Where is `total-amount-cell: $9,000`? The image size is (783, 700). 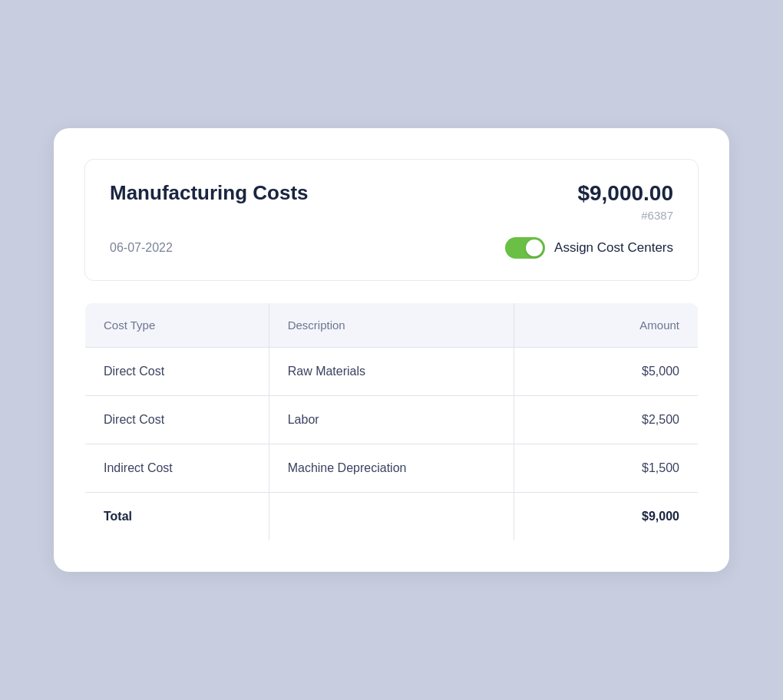
total-amount-cell: $9,000 is located at coordinates (606, 517).